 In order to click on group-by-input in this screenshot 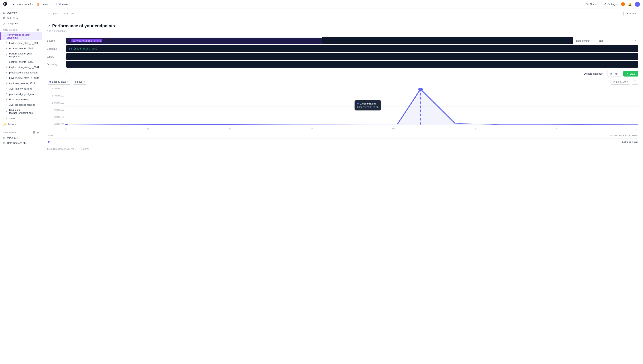, I will do `click(352, 64)`.